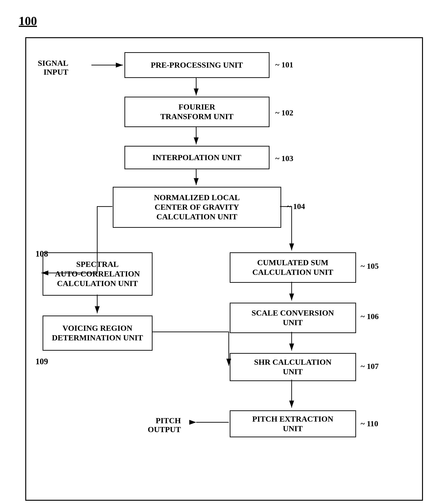 This screenshot has width=448, height=504. I want to click on pitch-output-label: PITCHOUTPUT, so click(165, 425).